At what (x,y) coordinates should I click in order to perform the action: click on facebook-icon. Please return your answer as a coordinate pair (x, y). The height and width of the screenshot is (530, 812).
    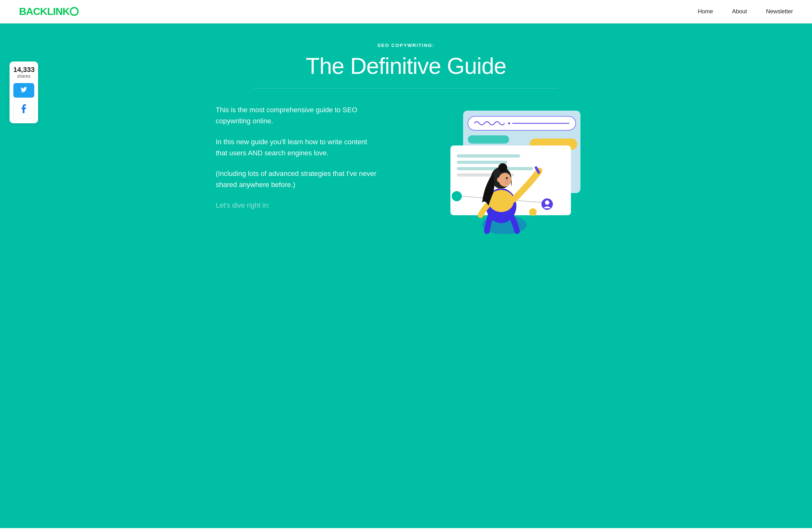
    Looking at the image, I should click on (24, 110).